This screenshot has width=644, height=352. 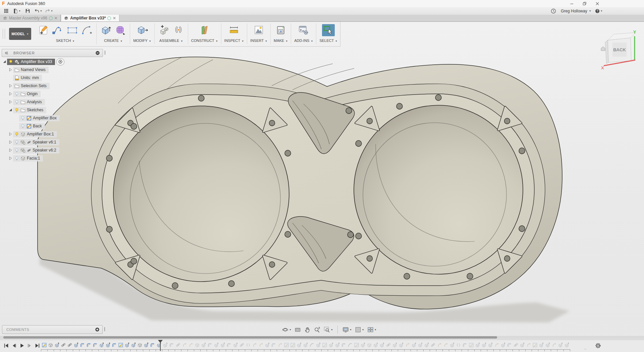 What do you see at coordinates (328, 30) in the screenshot?
I see `select-tool-icon` at bounding box center [328, 30].